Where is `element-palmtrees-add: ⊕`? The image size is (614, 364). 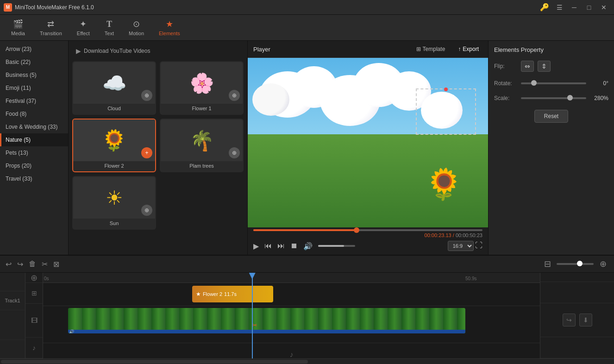
element-palmtrees-add: ⊕ is located at coordinates (234, 153).